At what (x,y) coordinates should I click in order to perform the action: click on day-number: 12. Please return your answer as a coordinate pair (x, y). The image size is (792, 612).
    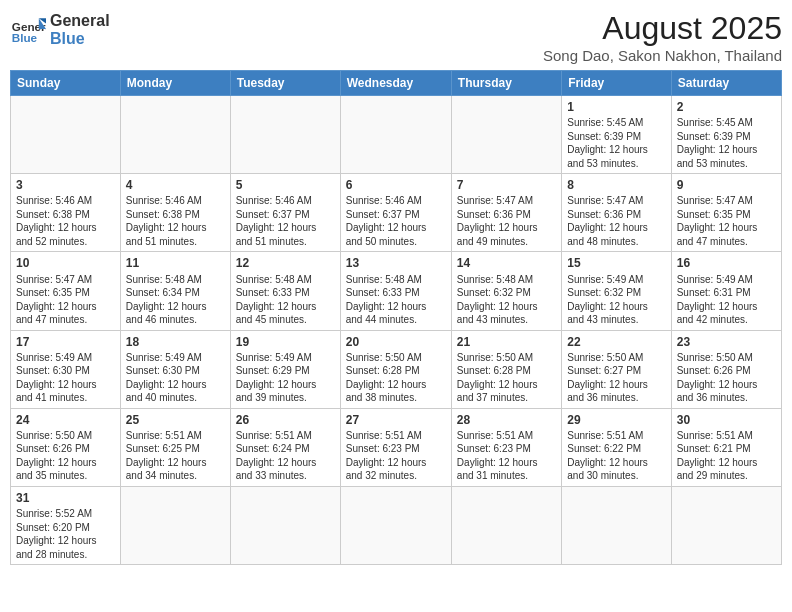
    Looking at the image, I should click on (286, 263).